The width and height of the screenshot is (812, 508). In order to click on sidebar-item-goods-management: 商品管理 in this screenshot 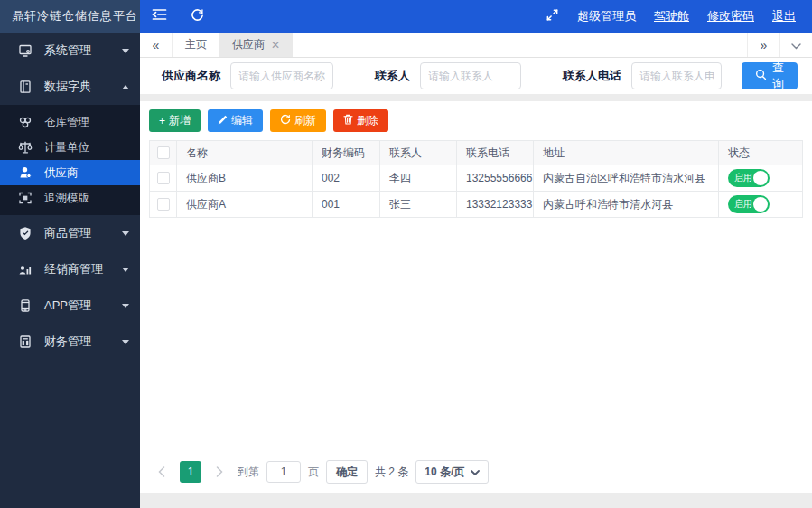, I will do `click(70, 233)`.